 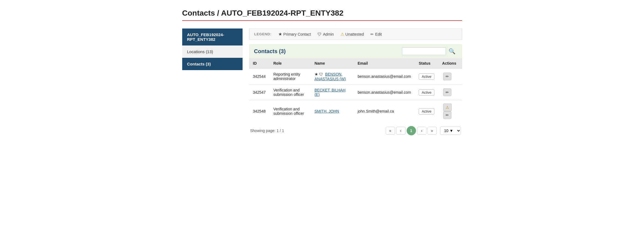 I want to click on unattested-button: ⚠, so click(x=447, y=107).